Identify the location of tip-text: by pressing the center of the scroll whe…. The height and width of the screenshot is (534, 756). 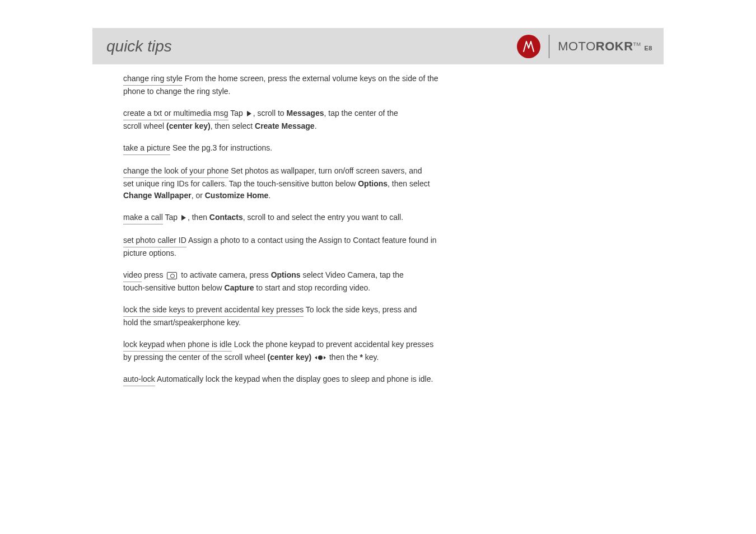
(195, 357).